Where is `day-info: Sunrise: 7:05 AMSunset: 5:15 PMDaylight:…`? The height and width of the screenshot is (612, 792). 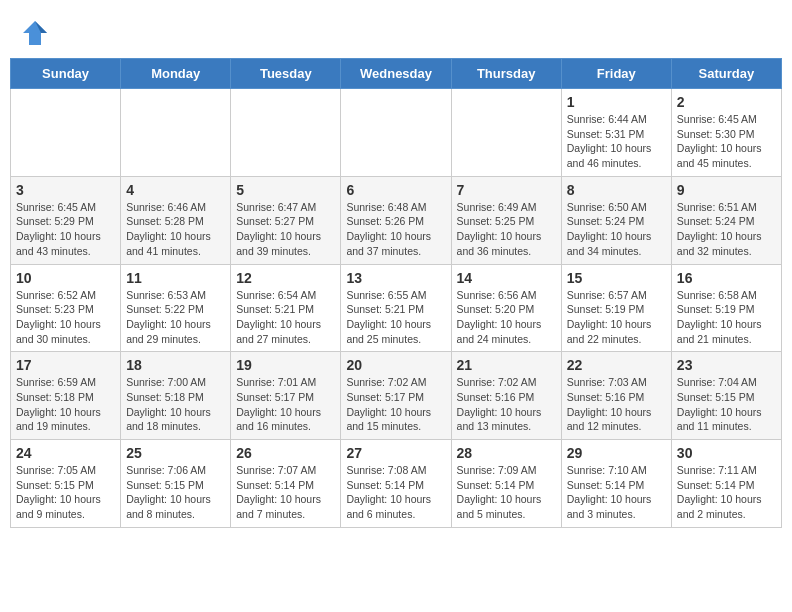 day-info: Sunrise: 7:05 AMSunset: 5:15 PMDaylight:… is located at coordinates (66, 492).